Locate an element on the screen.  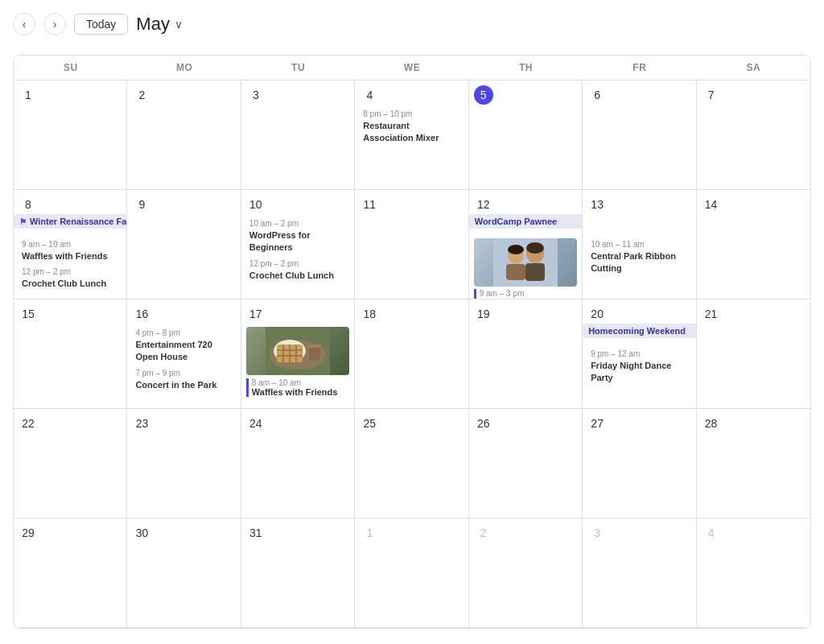
date-label: 26 is located at coordinates (484, 423).